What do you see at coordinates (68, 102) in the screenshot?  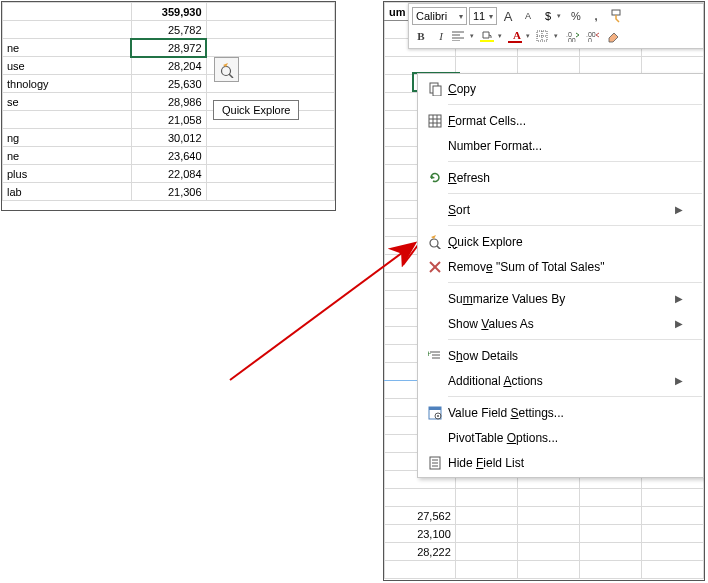 I see `row-label: se` at bounding box center [68, 102].